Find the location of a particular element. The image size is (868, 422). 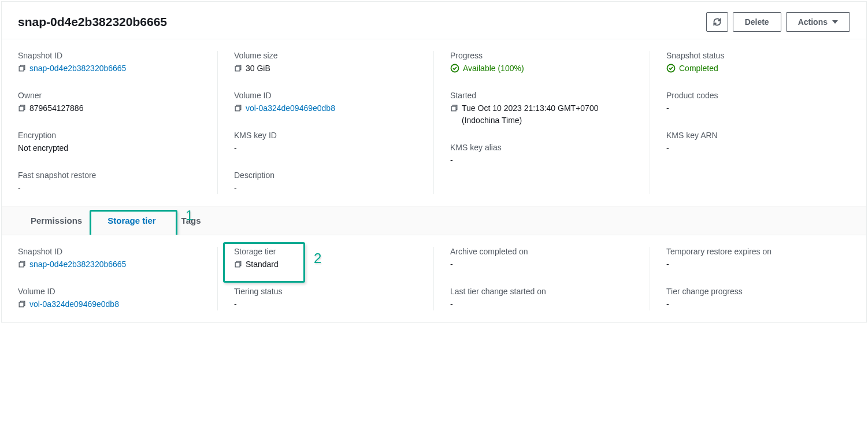

tiering-status-value: - is located at coordinates (236, 304).